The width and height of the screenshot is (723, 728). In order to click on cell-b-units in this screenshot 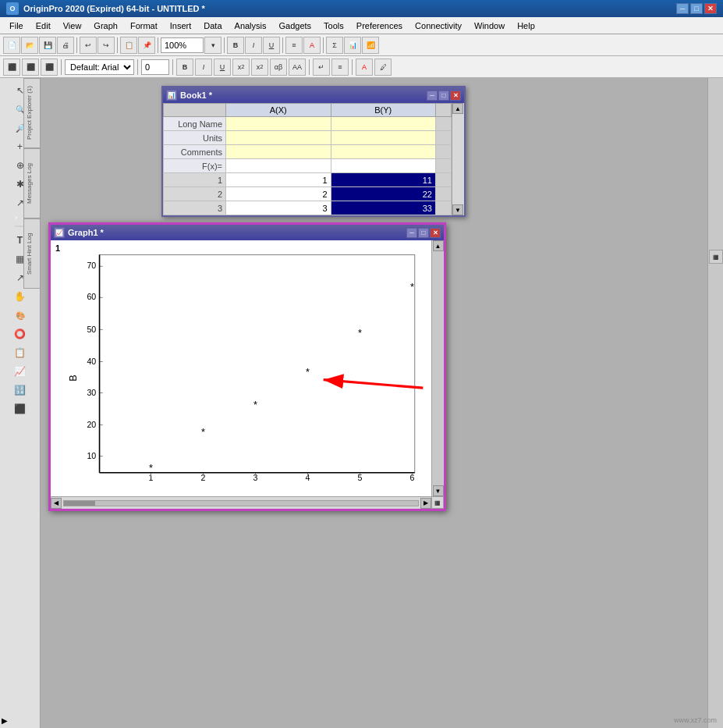, I will do `click(384, 138)`.